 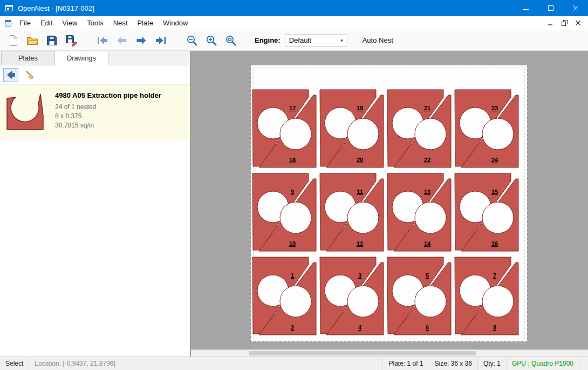 What do you see at coordinates (14, 364) in the screenshot?
I see `status-mode: Select` at bounding box center [14, 364].